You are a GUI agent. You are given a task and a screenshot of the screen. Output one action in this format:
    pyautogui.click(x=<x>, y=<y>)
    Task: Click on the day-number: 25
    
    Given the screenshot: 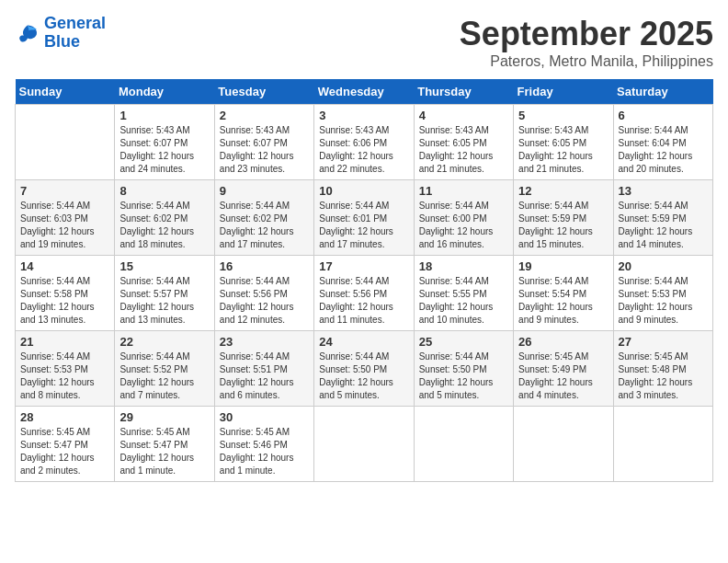 What is the action you would take?
    pyautogui.click(x=463, y=342)
    